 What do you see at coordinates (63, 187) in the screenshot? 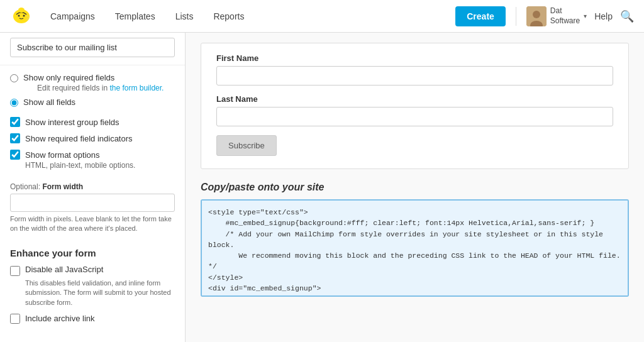
I see `form-width-title: Form width` at bounding box center [63, 187].